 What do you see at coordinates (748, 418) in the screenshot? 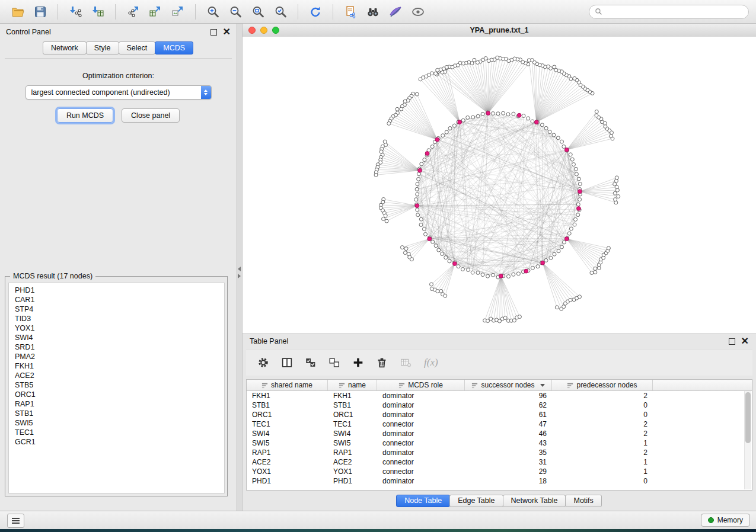
I see `scrollbar-thumb` at bounding box center [748, 418].